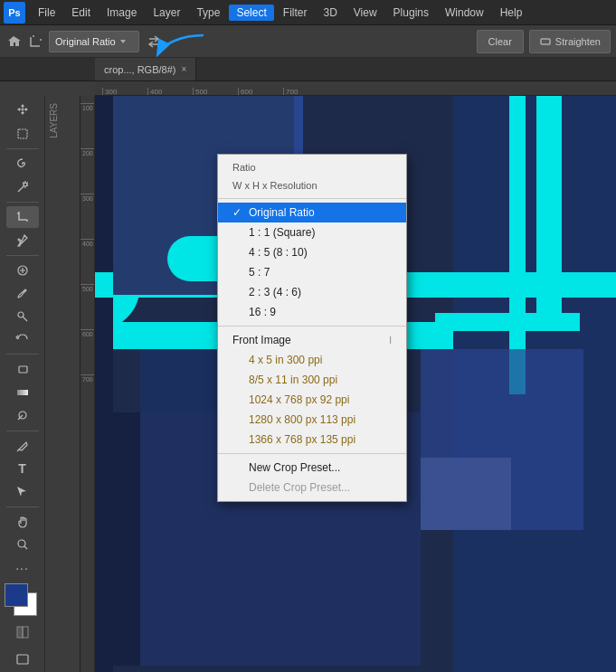  What do you see at coordinates (47, 13) in the screenshot?
I see `menu-file: File` at bounding box center [47, 13].